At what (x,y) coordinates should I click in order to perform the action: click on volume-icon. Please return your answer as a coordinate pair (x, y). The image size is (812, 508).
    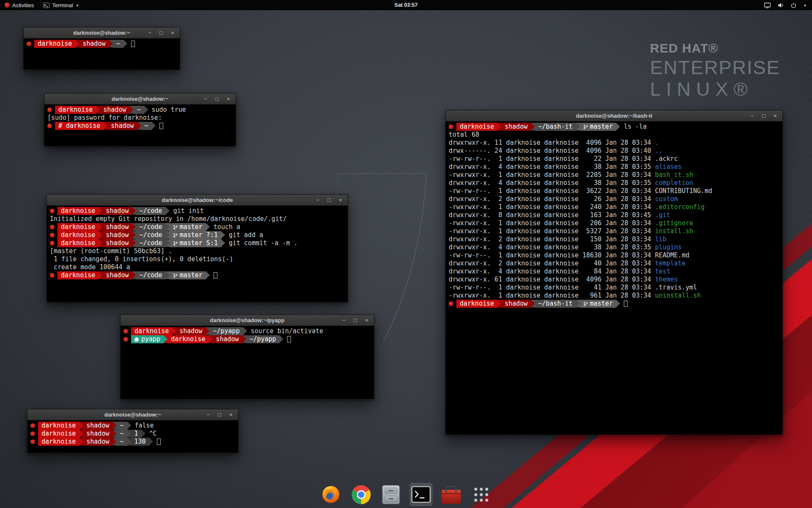
    Looking at the image, I should click on (781, 5).